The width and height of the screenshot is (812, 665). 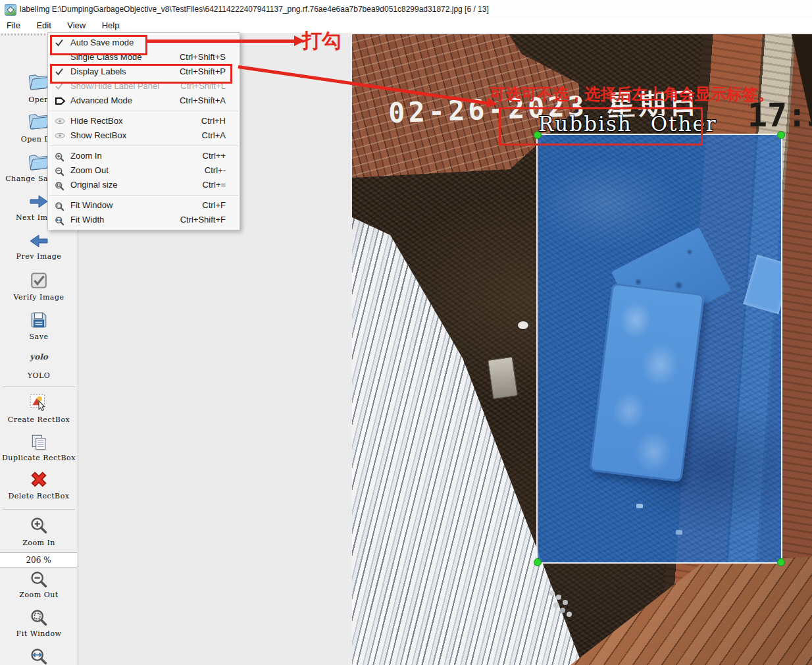 I want to click on floppy-icon, so click(x=39, y=321).